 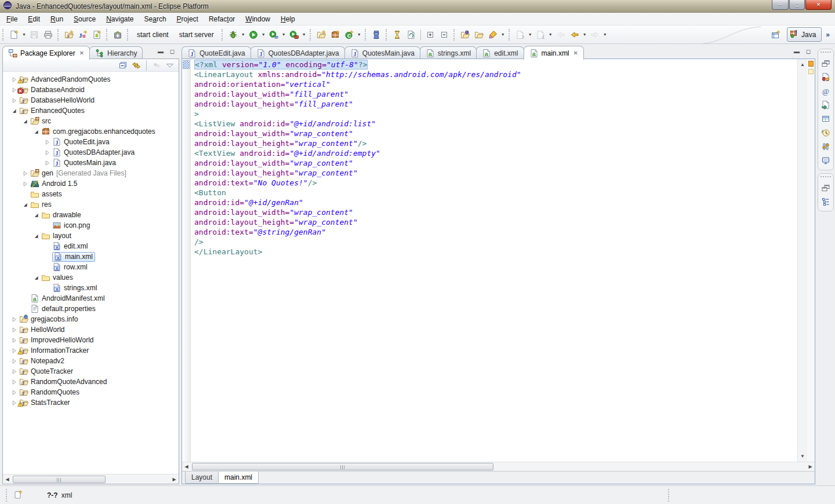 What do you see at coordinates (90, 194) in the screenshot?
I see `tree-item-assets: assets` at bounding box center [90, 194].